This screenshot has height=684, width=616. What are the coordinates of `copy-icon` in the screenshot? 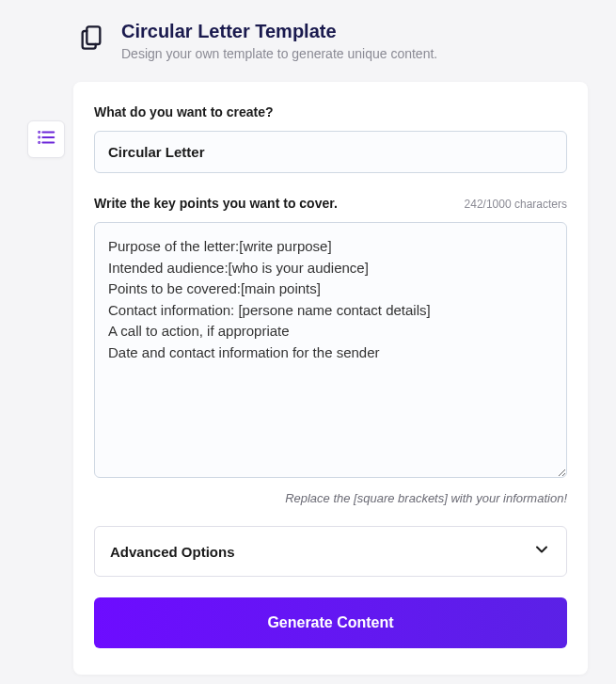 It's located at (91, 38).